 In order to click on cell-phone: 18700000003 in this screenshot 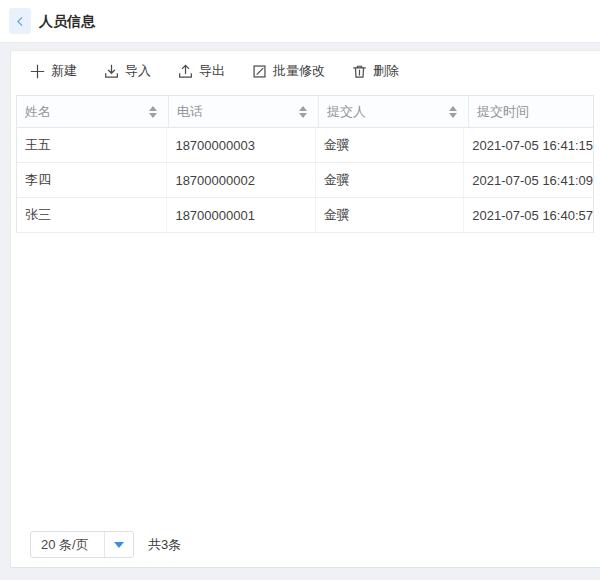, I will do `click(241, 145)`.